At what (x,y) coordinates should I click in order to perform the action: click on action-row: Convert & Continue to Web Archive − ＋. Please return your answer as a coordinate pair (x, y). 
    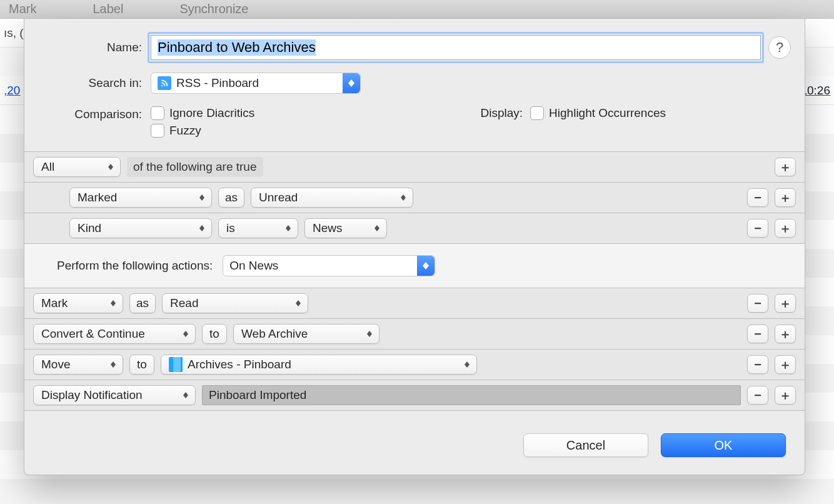
    Looking at the image, I should click on (414, 334).